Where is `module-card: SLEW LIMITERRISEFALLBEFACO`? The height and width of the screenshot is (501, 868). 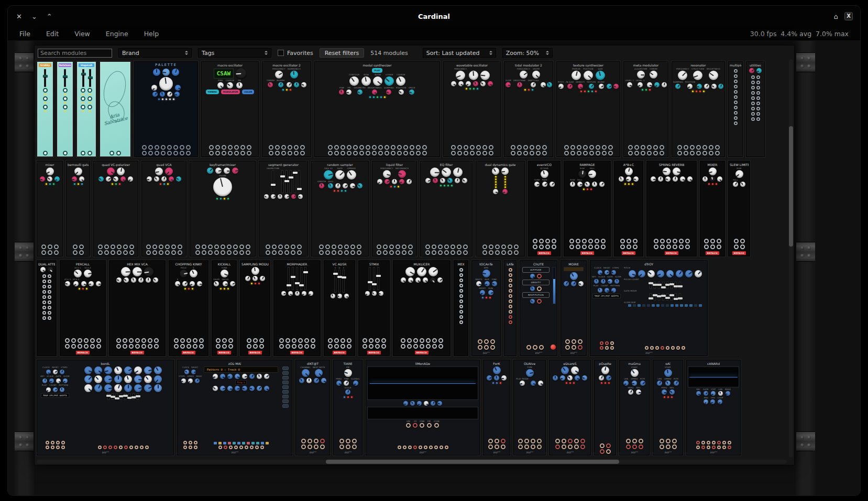
module-card: SLEW LIMITERRISEFALLBEFACO is located at coordinates (739, 208).